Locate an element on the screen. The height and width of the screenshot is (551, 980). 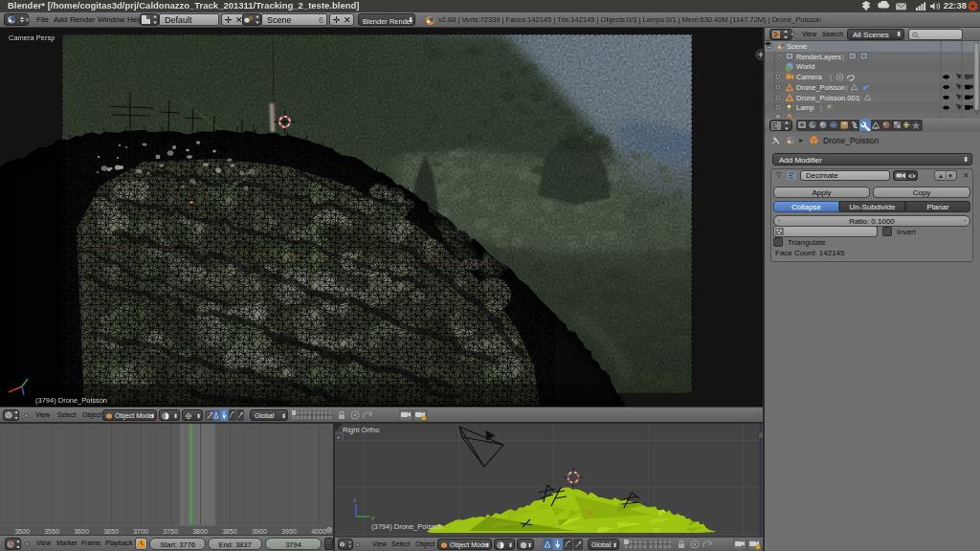
svg-text: Right Ortho is located at coordinates (361, 430).